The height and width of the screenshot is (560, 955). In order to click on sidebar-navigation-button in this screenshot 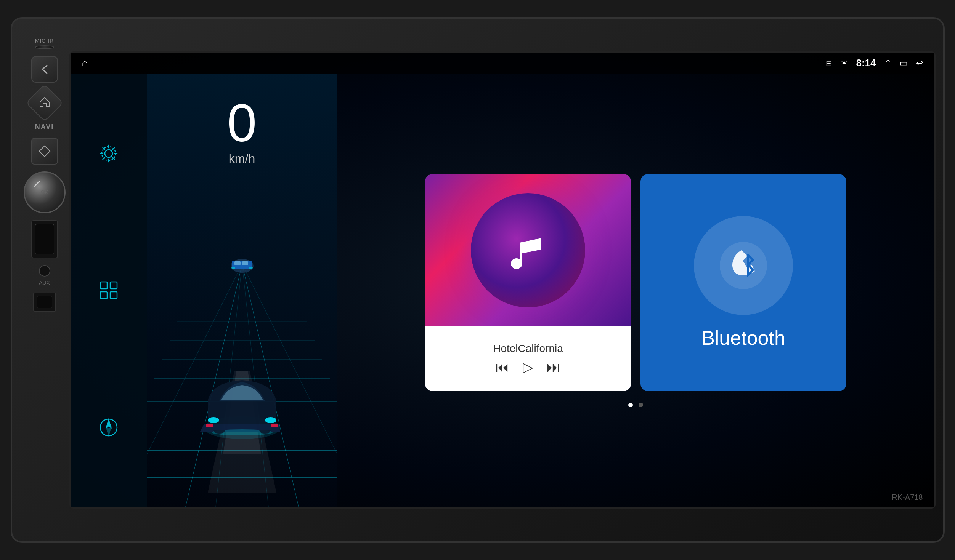, I will do `click(109, 427)`.